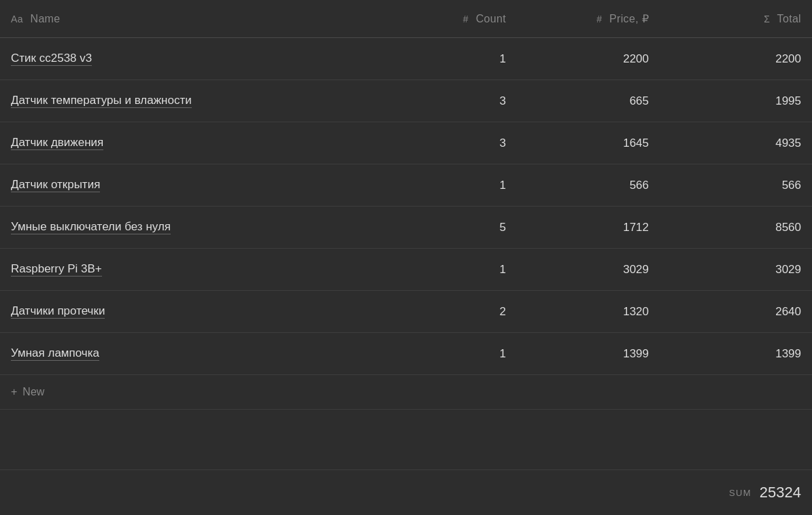  I want to click on col-count-label: Count, so click(491, 19).